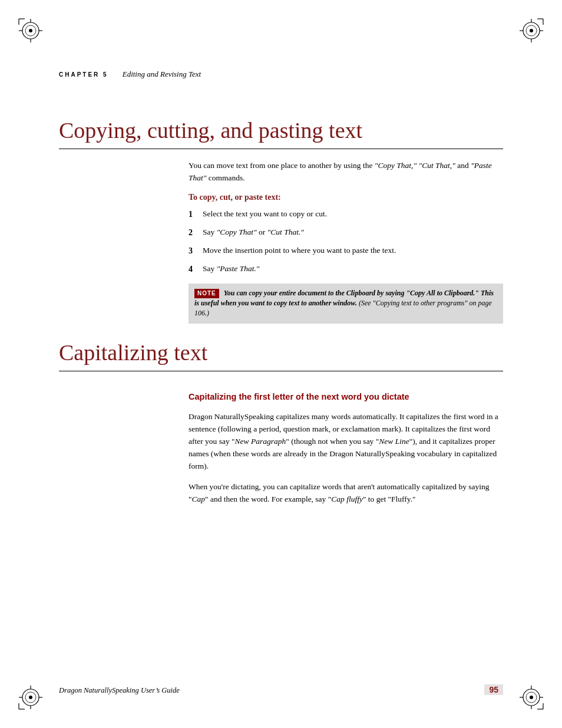 Image resolution: width=562 pixels, height=728 pixels. What do you see at coordinates (344, 303) in the screenshot?
I see `note-text: You can copy your entire document to the…` at bounding box center [344, 303].